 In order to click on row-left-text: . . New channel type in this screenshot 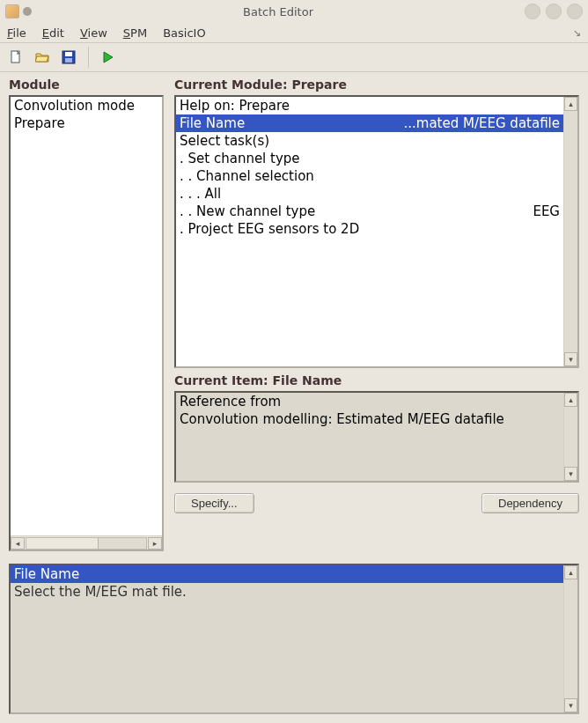, I will do `click(247, 211)`.